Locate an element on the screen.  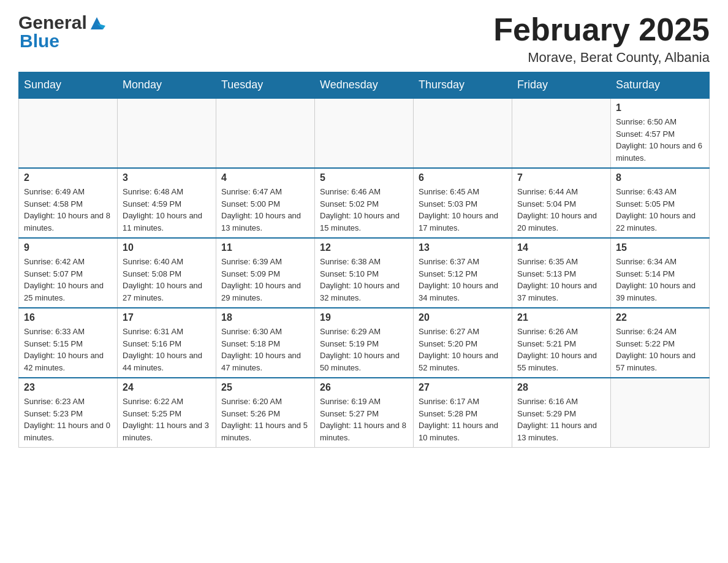
calendar-cell: 27Sunrise: 6:17 AM Sunset: 5:28 PM Dayli… is located at coordinates (463, 413).